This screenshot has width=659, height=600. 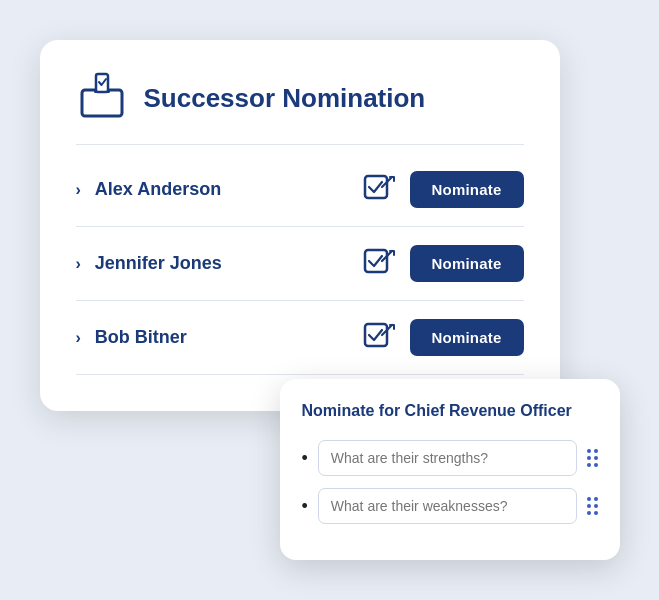 I want to click on person-row: ›Alex Anderson Nominate, so click(x=300, y=190).